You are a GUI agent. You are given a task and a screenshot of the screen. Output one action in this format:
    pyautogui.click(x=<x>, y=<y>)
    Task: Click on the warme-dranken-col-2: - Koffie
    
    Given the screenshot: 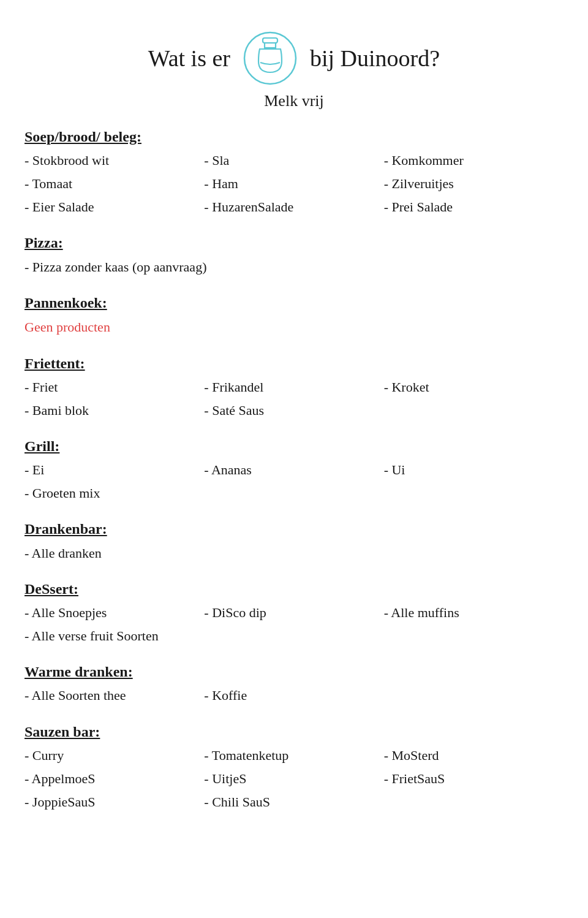 What is the action you would take?
    pyautogui.click(x=294, y=696)
    